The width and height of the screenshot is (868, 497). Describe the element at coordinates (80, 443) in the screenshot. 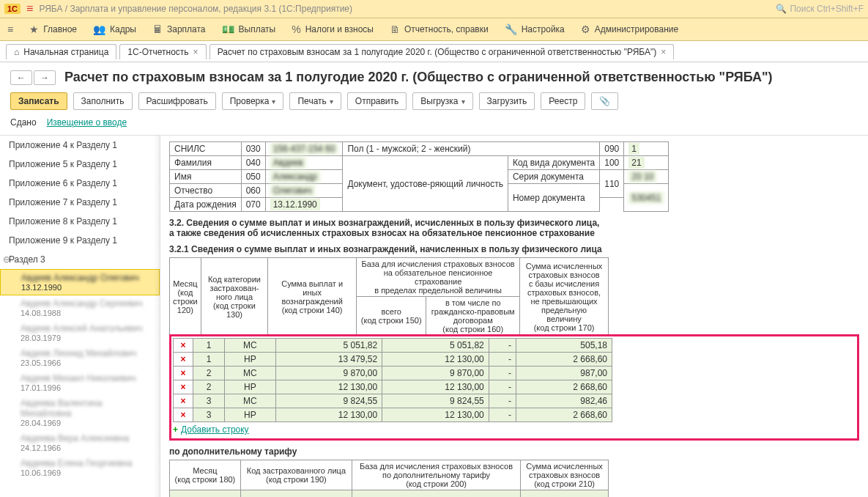

I see `sidebar-person: Авдеева Вера Алексеевна24.12.1966` at that location.